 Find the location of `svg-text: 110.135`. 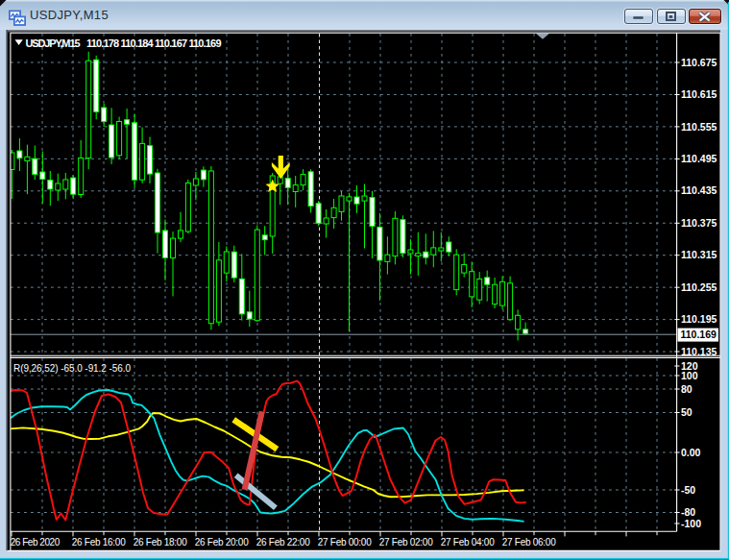

svg-text: 110.135 is located at coordinates (699, 352).